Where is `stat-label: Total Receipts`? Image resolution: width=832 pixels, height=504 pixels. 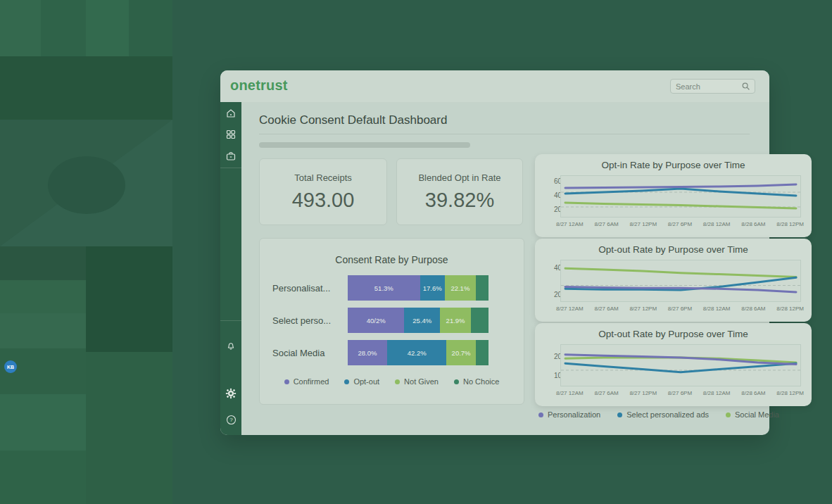
stat-label: Total Receipts is located at coordinates (323, 177).